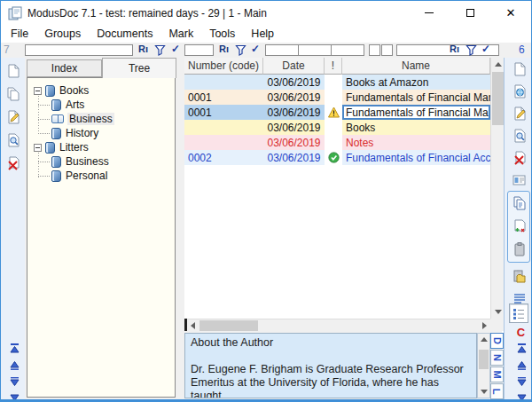 This screenshot has width=532, height=402. I want to click on tree-filter-input, so click(79, 50).